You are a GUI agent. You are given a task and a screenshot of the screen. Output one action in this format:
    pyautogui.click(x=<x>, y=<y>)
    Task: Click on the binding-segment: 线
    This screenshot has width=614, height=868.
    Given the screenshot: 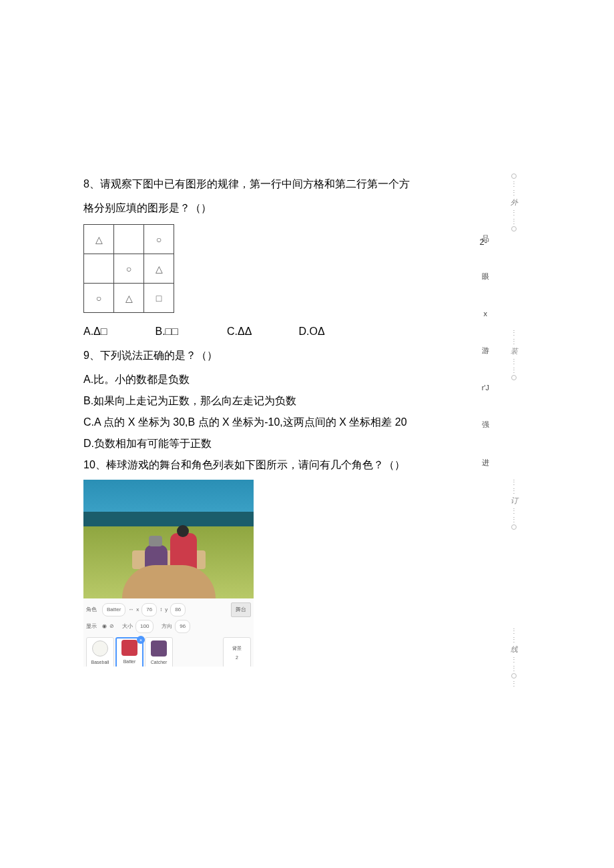 What is the action you would take?
    pyautogui.click(x=514, y=657)
    